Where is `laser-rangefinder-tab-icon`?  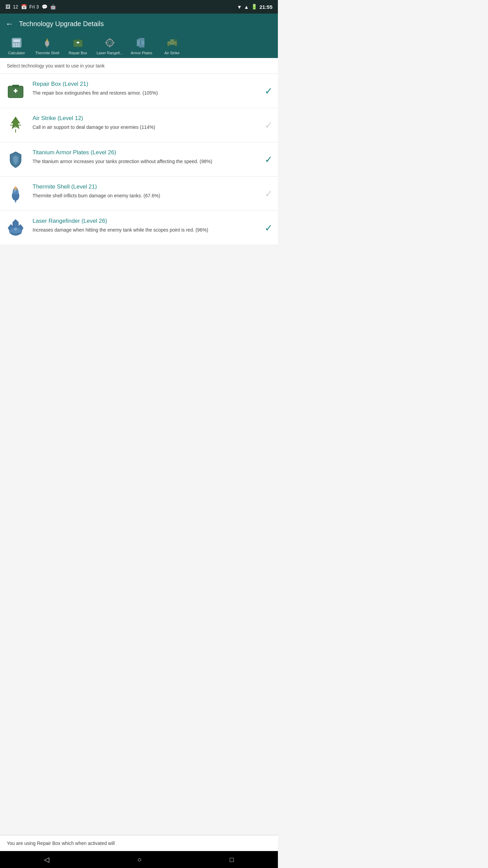
laser-rangefinder-tab-icon is located at coordinates (110, 43).